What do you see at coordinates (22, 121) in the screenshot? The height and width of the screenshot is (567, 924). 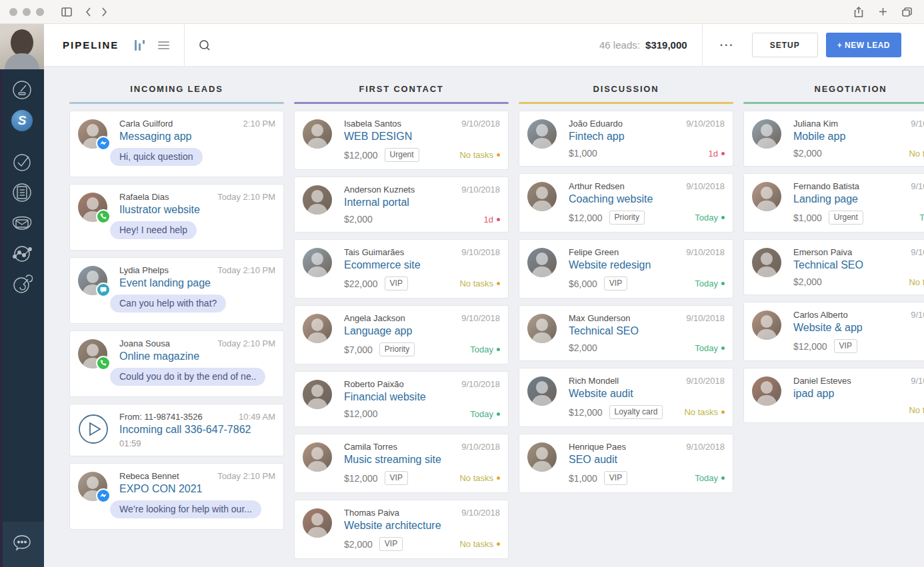 I see `pipeline-icon: S` at bounding box center [22, 121].